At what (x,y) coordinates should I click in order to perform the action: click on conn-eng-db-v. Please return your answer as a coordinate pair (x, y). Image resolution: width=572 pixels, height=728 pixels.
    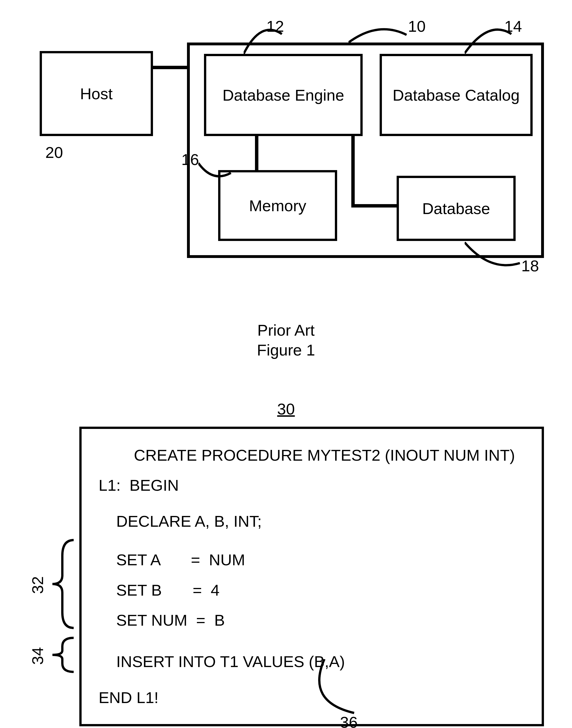
    Looking at the image, I should click on (353, 172).